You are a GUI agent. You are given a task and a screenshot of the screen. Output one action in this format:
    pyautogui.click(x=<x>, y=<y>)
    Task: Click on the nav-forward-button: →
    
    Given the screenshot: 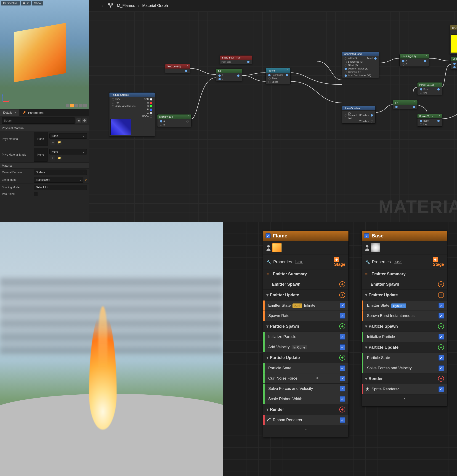 What is the action you would take?
    pyautogui.click(x=102, y=6)
    